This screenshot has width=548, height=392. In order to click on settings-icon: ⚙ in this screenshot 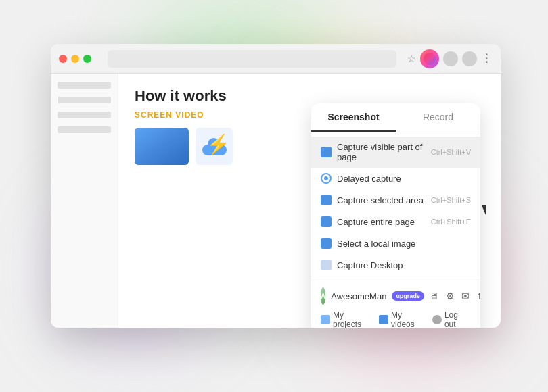, I will do `click(451, 296)`.